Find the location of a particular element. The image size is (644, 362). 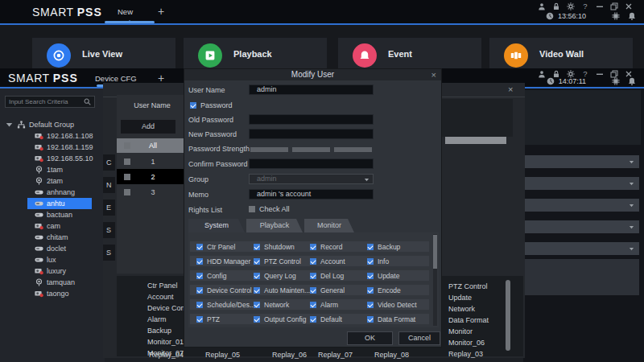

confirm-password-input is located at coordinates (311, 164).